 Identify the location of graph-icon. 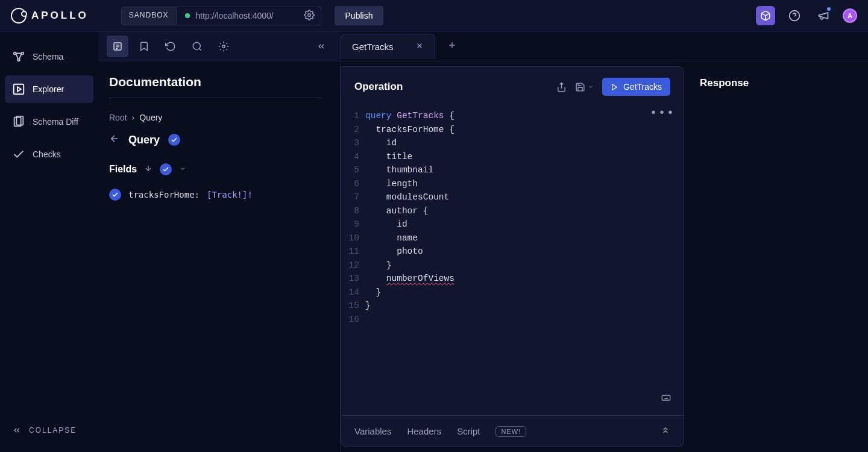
(19, 57).